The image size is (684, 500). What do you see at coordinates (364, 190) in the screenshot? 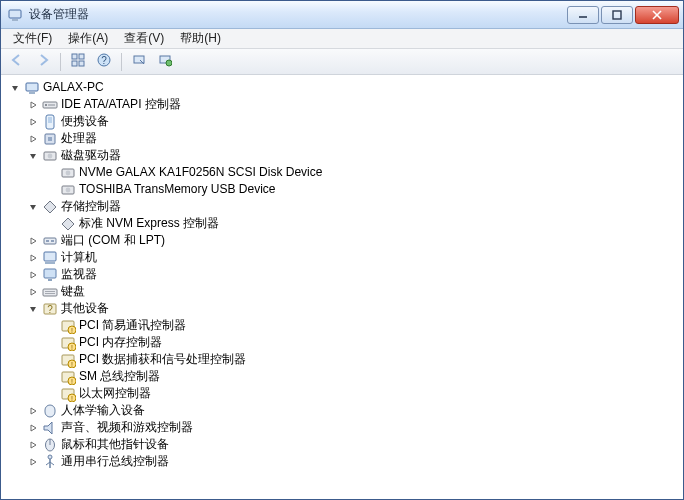
I see `node-disk-usb: TOSHIBA TransMemory USB Device` at bounding box center [364, 190].